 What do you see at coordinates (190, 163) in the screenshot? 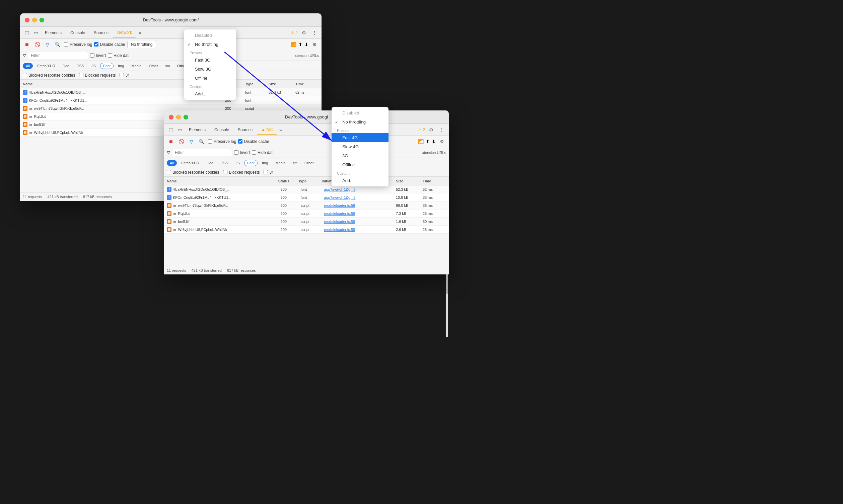
I see `type-fetch-2: Fetch/XHR` at bounding box center [190, 163].